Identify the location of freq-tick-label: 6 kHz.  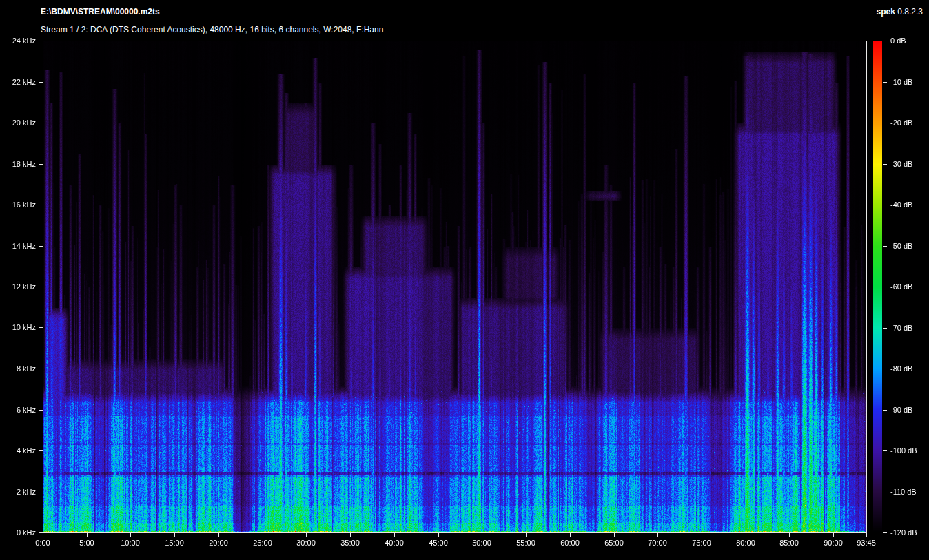
(18, 410).